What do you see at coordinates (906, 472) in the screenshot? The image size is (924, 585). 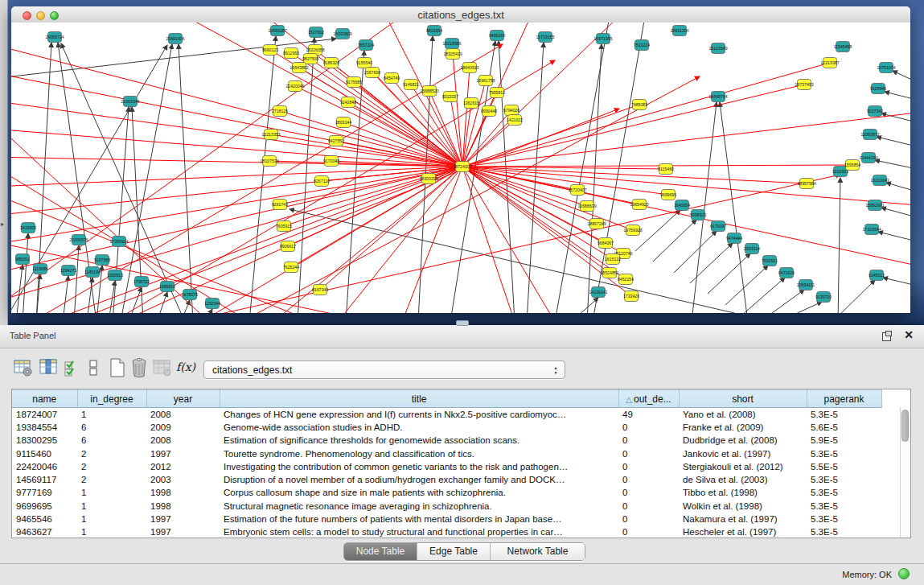 I see `vertical-scrollbar` at bounding box center [906, 472].